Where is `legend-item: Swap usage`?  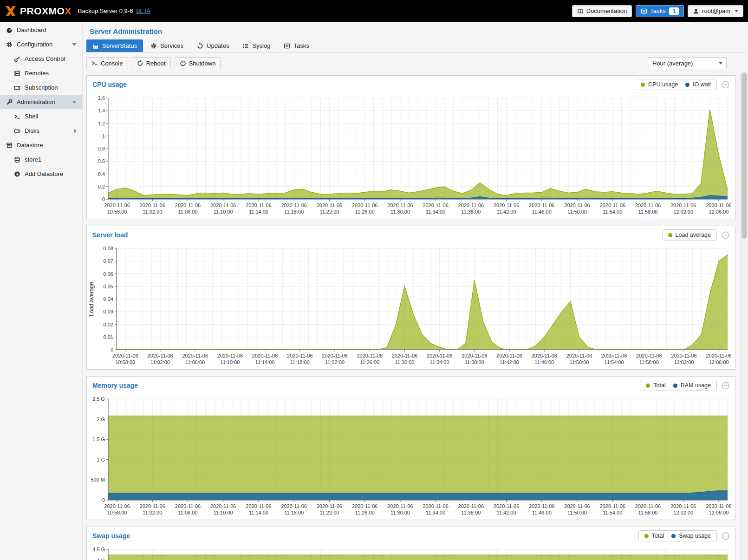
legend-item: Swap usage is located at coordinates (691, 536).